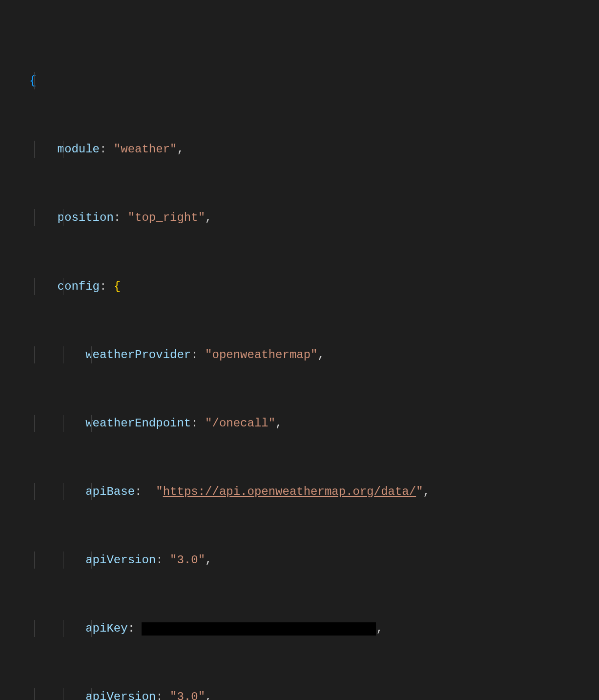 The image size is (599, 700). What do you see at coordinates (138, 355) in the screenshot?
I see `key-weatherprovider: weatherProvider` at bounding box center [138, 355].